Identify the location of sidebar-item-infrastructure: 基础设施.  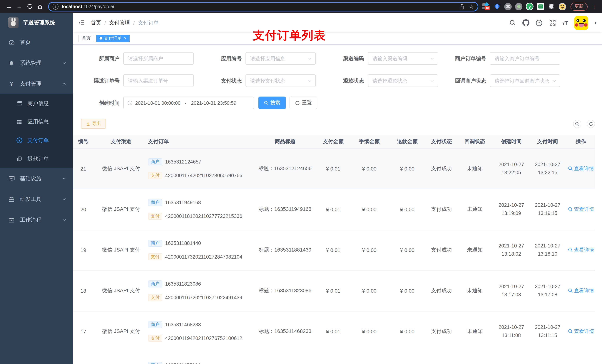
(37, 178).